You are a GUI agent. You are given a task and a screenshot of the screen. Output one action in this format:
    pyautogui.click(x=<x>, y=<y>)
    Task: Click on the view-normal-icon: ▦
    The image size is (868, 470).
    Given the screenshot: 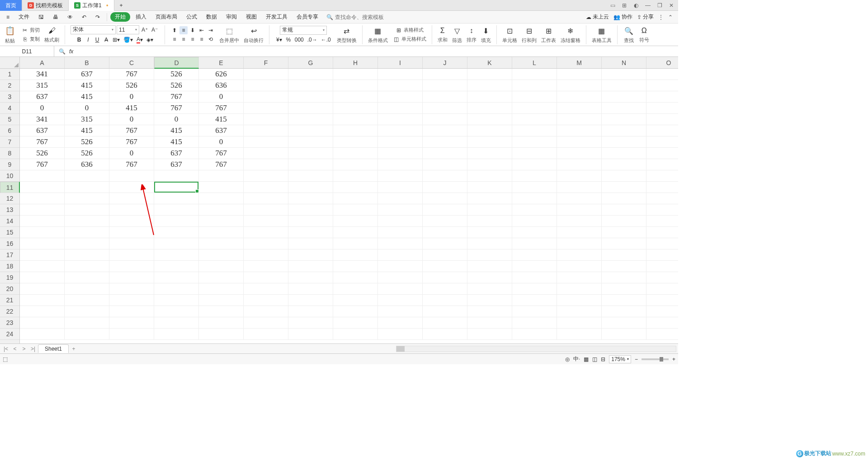 What is the action you would take?
    pyautogui.click(x=586, y=359)
    